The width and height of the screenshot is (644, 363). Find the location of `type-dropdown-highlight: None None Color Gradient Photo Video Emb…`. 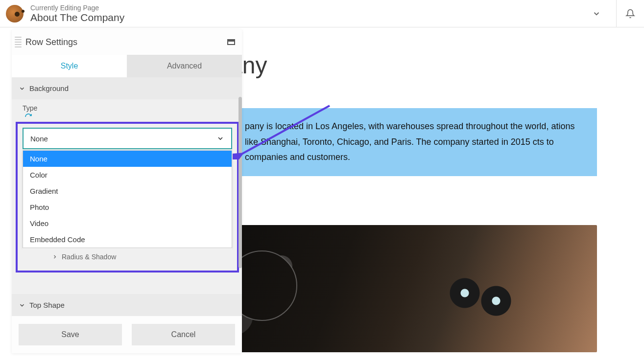

type-dropdown-highlight: None None Color Gradient Photo Video Emb… is located at coordinates (127, 197).